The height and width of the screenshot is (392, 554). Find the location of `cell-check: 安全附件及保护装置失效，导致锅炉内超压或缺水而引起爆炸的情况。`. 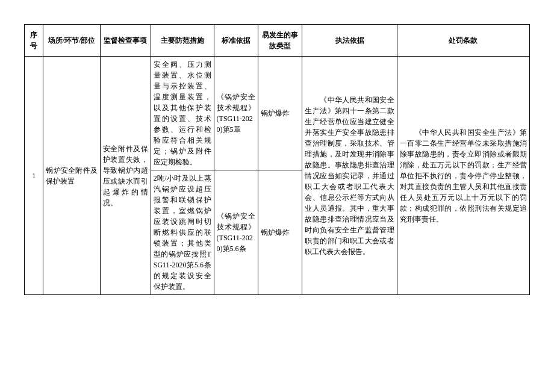

cell-check: 安全附件及保护装置失效，导致锅炉内超压或缺水而引起爆炸的情况。 is located at coordinates (125, 176).